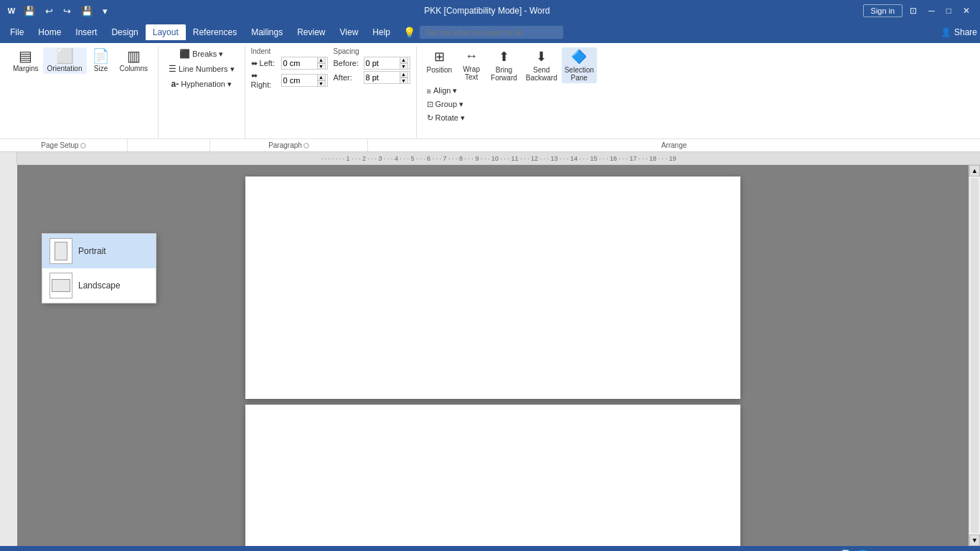 The height and width of the screenshot is (551, 980). Describe the element at coordinates (304, 80) in the screenshot. I see `indent-right-input: ▲ ▼` at that location.